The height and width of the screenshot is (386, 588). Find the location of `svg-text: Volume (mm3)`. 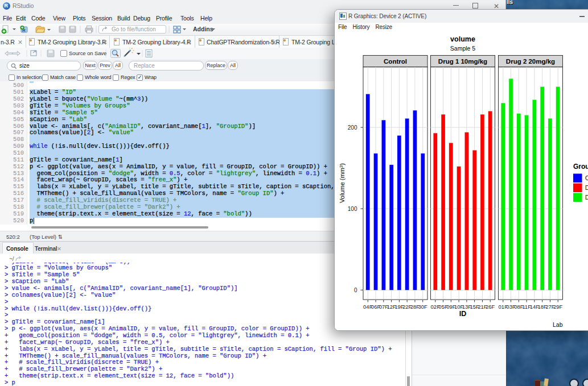

svg-text: Volume (mm3) is located at coordinates (342, 183).